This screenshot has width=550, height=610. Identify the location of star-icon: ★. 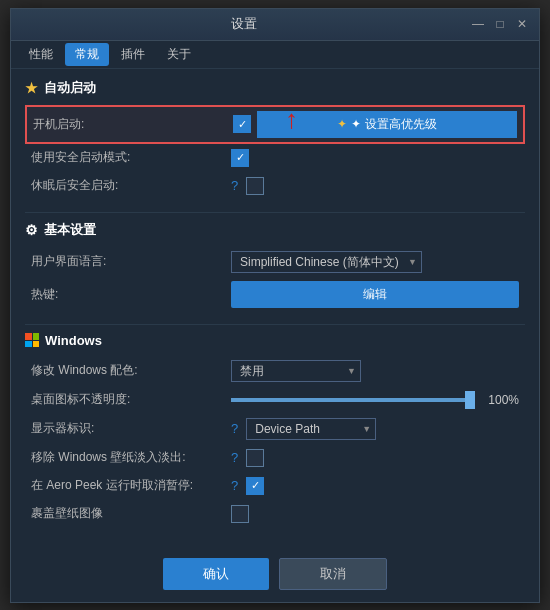
(32, 88).